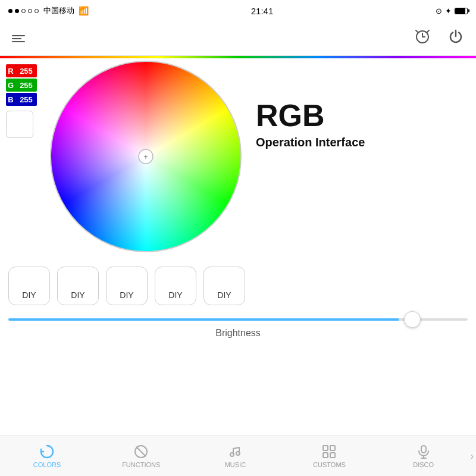 The height and width of the screenshot is (476, 476). Describe the element at coordinates (127, 286) in the screenshot. I see `diy-button-3: DIY` at that location.